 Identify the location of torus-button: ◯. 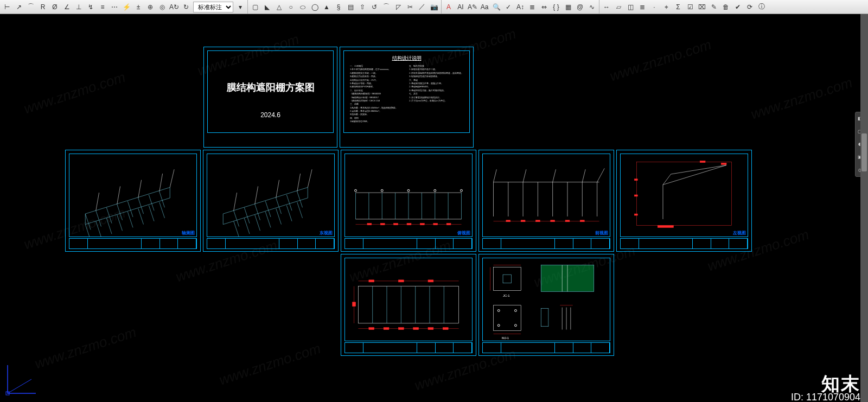
(315, 7).